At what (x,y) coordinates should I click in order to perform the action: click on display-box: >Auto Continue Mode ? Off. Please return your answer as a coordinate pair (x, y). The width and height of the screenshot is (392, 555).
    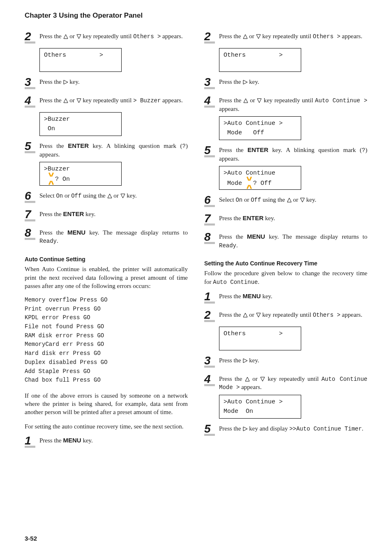
    Looking at the image, I should click on (260, 178).